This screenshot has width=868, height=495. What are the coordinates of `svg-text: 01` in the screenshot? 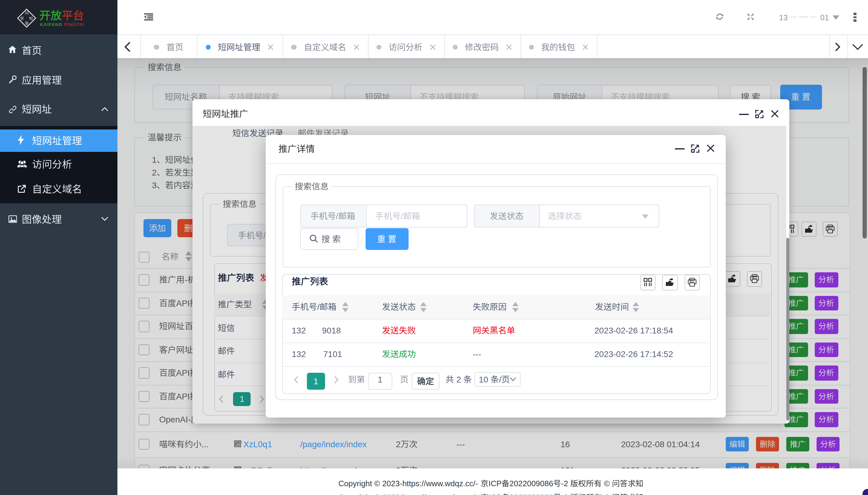 It's located at (824, 17).